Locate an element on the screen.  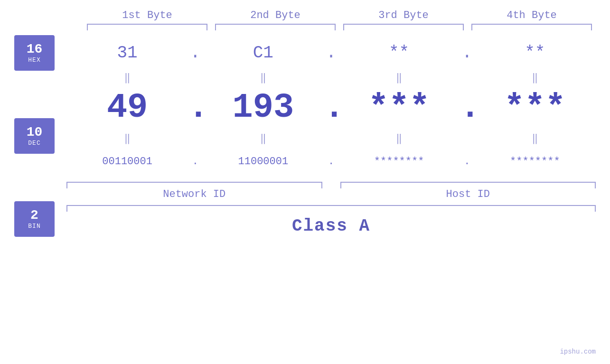
eq1-c2: ‖ is located at coordinates (263, 78).